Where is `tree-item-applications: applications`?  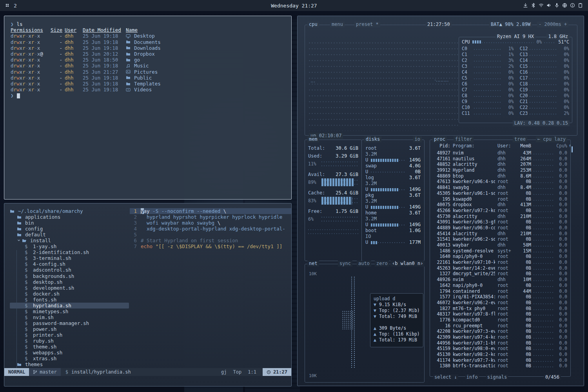
tree-item-applications: applications is located at coordinates (70, 217).